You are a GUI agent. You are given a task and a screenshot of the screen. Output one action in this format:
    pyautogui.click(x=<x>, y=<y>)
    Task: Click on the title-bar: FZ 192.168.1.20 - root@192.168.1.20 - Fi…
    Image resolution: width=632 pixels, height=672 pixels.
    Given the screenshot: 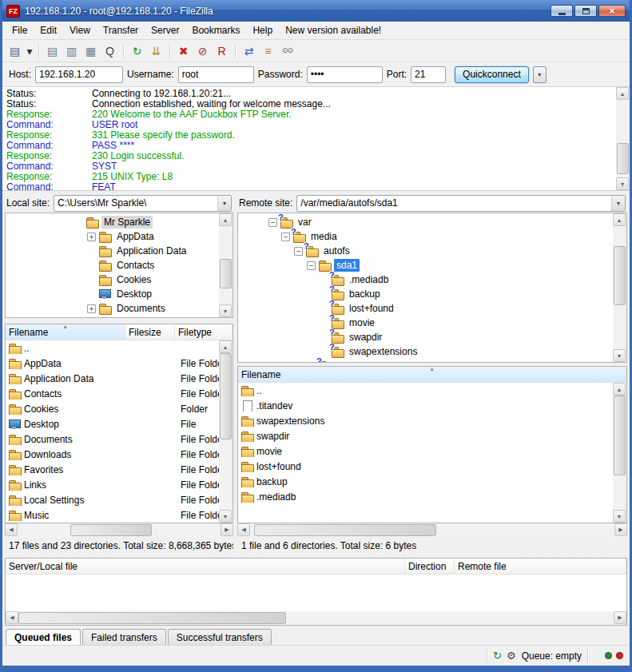 What is the action you would take?
    pyautogui.click(x=316, y=11)
    